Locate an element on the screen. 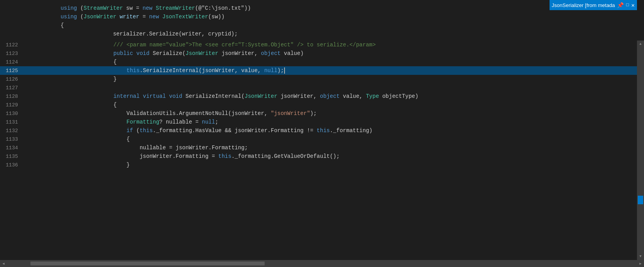 Image resolution: width=644 pixels, height=267 pixels. line-number-1133: 1133 is located at coordinates (12, 140).